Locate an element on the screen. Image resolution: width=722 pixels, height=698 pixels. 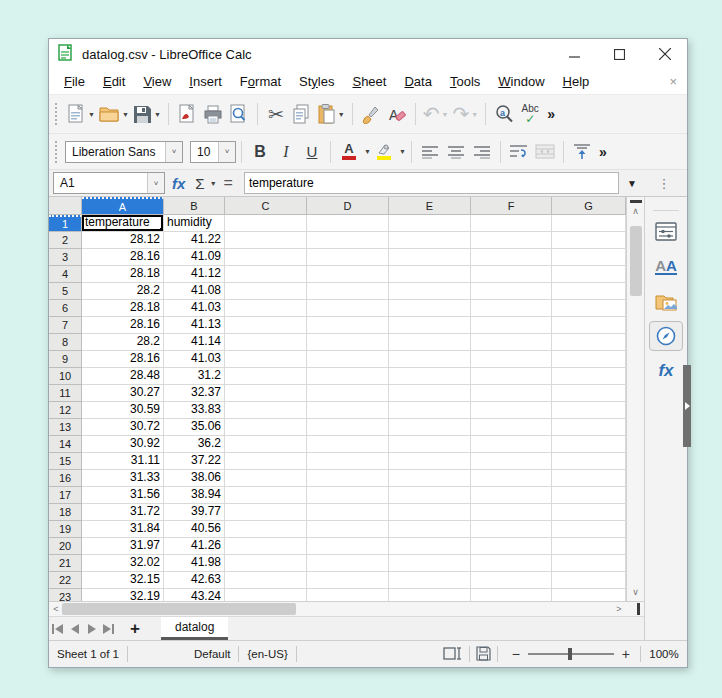
cell: 41.09 is located at coordinates (194, 258).